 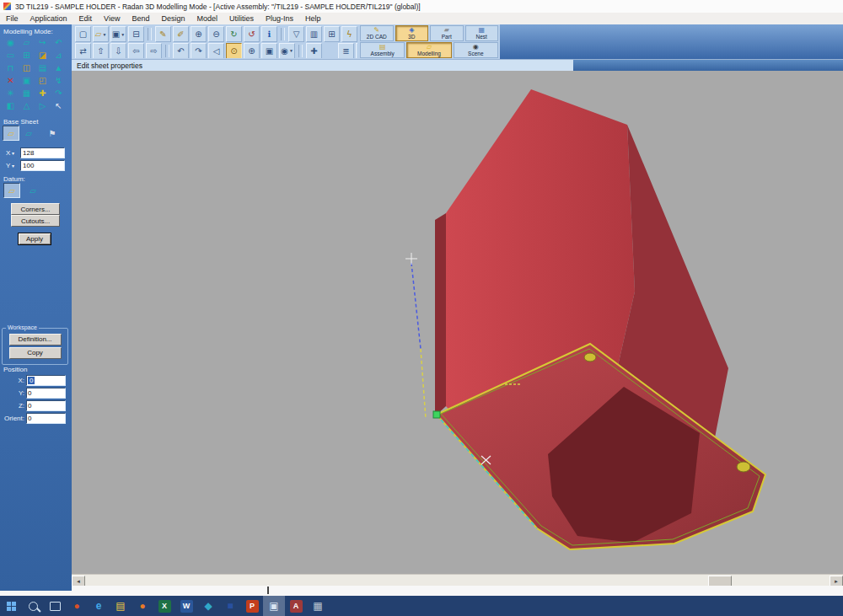 What do you see at coordinates (35, 239) in the screenshot?
I see `apply-button: Apply` at bounding box center [35, 239].